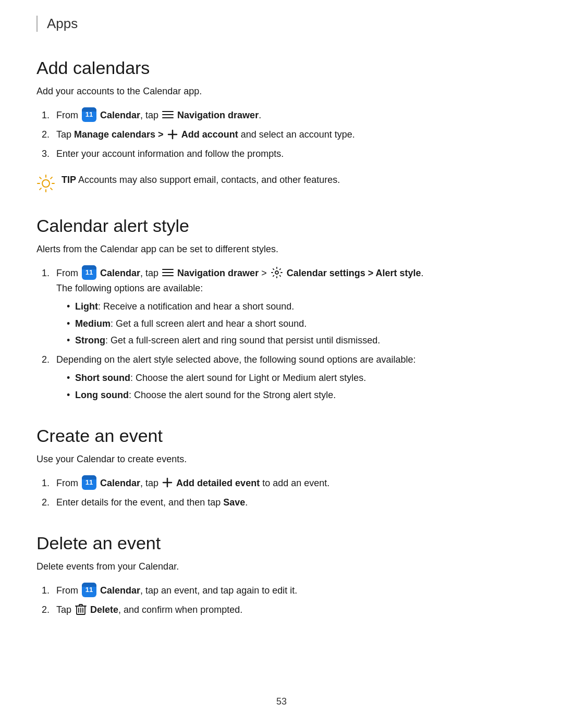 The width and height of the screenshot is (563, 728). I want to click on step-item: From Calendar, tap an event, and tap aga…, so click(289, 591).